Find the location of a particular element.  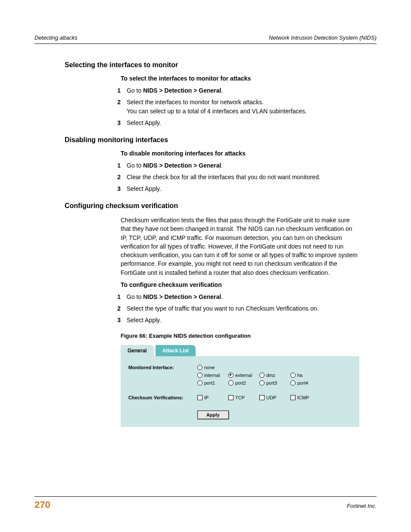

header-right: Network Intrusion Detection System (NIDS… is located at coordinates (323, 38).